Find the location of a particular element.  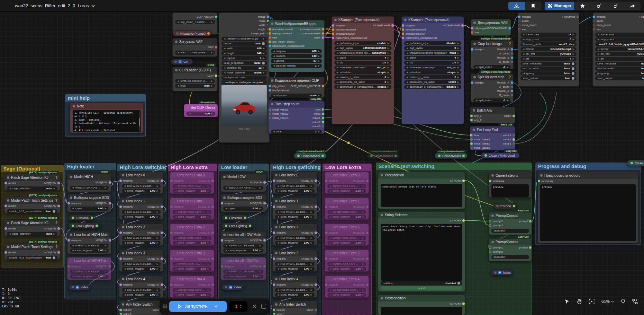

node-lora-all-high-main: Lora for all HIGH MainмодельМОДЕЛЬ◀NSFW-… is located at coordinates (89, 243).